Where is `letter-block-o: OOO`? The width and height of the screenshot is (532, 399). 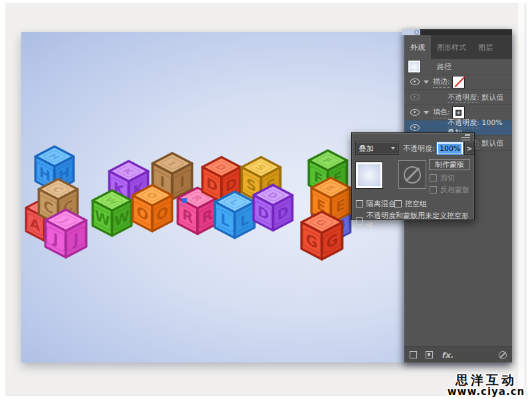
letter-block-o: OOO is located at coordinates (152, 209).